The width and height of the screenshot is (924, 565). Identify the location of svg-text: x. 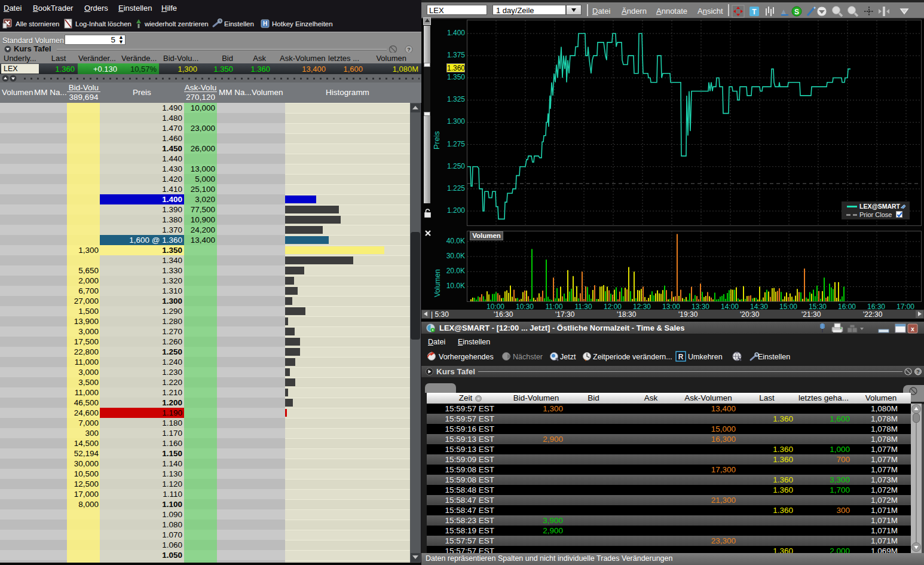
(913, 329).